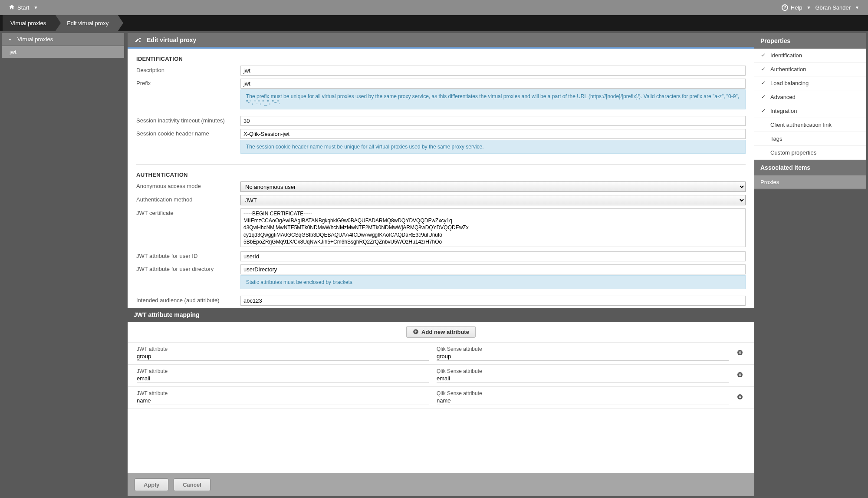 Image resolution: width=868 pixels, height=498 pixels. What do you see at coordinates (493, 134) in the screenshot?
I see `input-cookie` at bounding box center [493, 134].